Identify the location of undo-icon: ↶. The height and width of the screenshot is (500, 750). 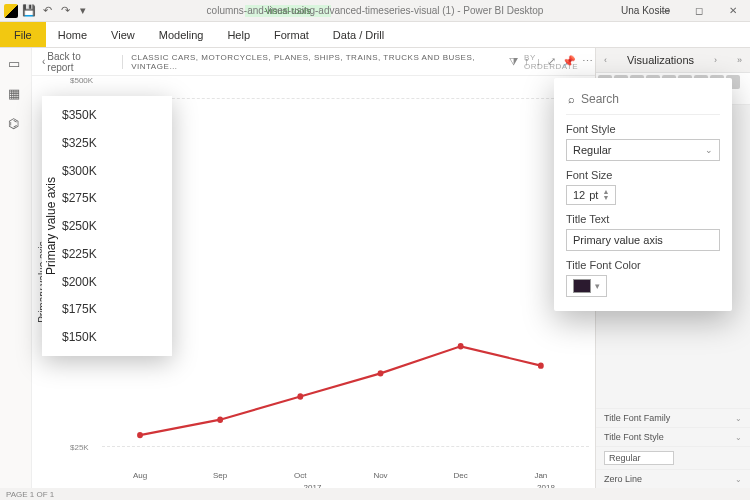
(47, 11).